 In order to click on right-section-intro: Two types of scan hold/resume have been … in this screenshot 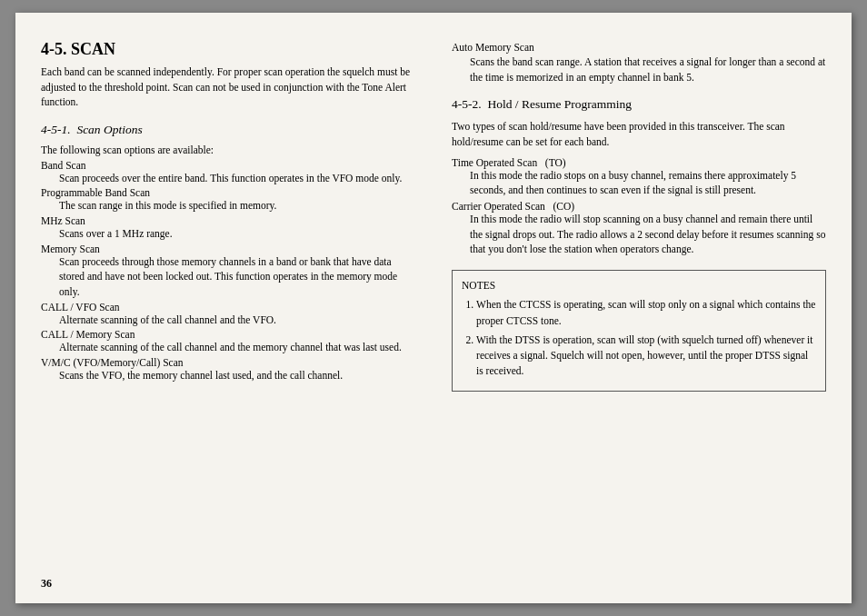, I will do `click(639, 134)`.